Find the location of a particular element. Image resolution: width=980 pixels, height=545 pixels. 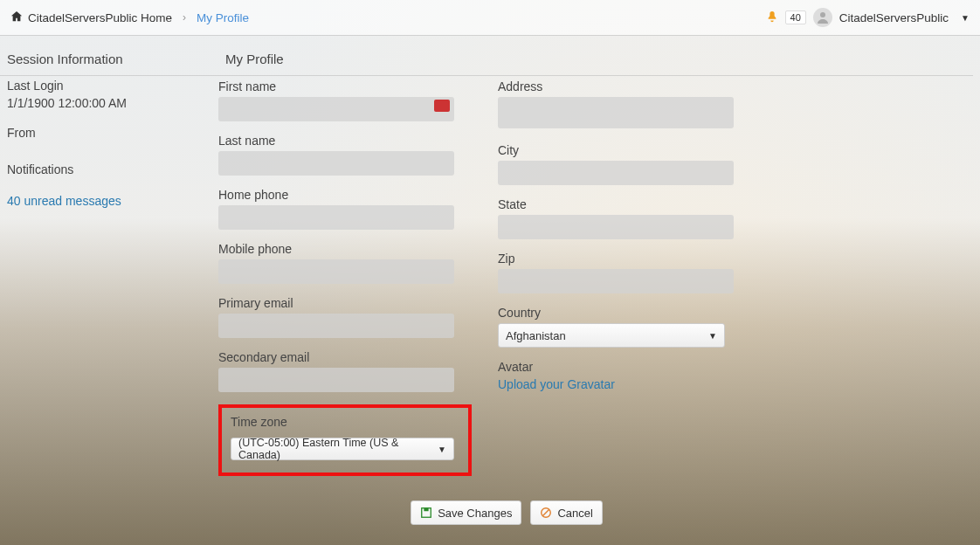

timezone-select: (UTC-05:00) Eastern Time (US & Canada) ▼ is located at coordinates (342, 449).